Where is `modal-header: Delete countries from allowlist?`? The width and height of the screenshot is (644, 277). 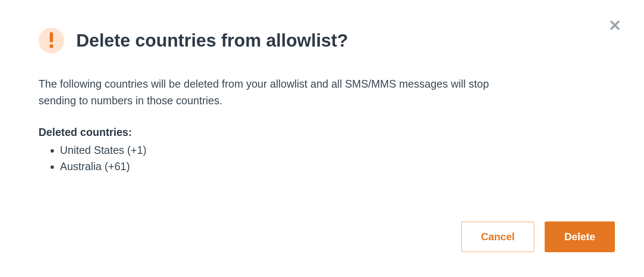 modal-header: Delete countries from allowlist? is located at coordinates (322, 41).